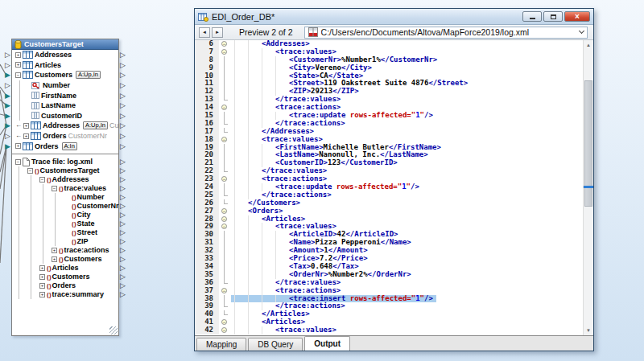 The image size is (644, 361). Describe the element at coordinates (327, 343) in the screenshot. I see `tab-output: Output` at that location.